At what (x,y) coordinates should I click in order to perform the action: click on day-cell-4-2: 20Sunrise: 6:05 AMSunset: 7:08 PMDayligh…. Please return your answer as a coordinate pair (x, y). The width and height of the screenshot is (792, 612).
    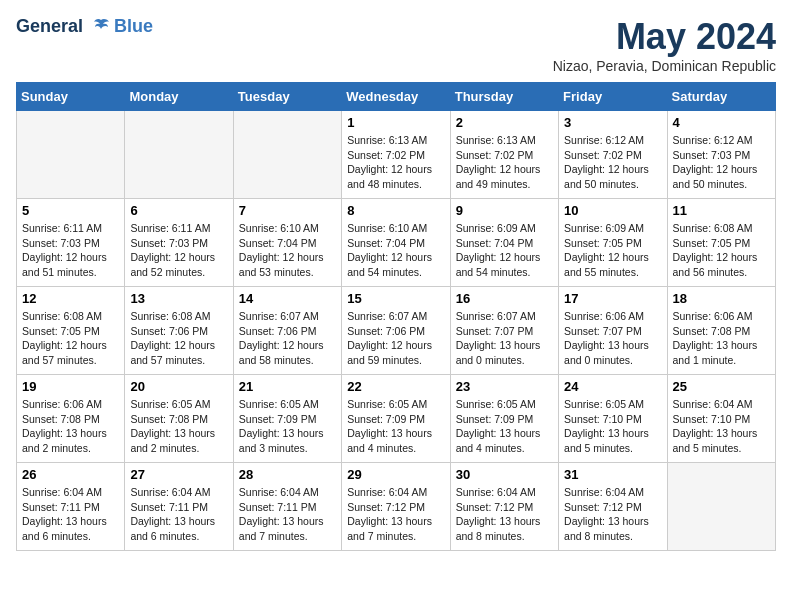
    Looking at the image, I should click on (179, 419).